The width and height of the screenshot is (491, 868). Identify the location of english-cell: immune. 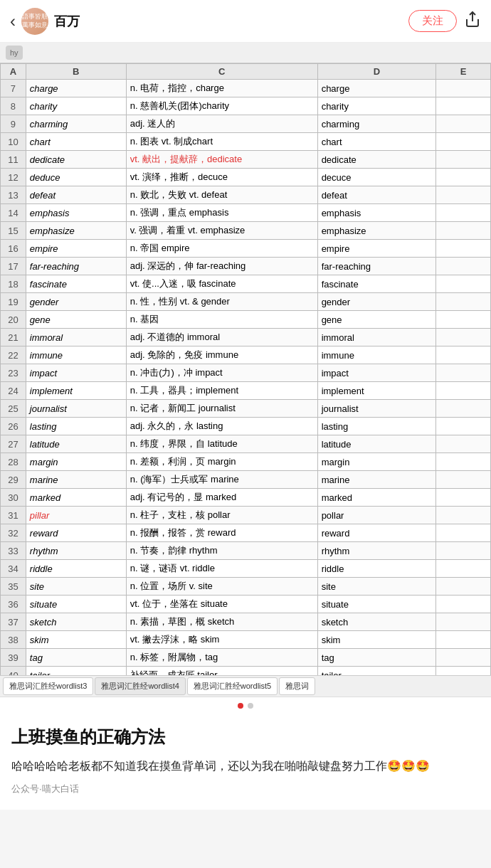
(376, 356).